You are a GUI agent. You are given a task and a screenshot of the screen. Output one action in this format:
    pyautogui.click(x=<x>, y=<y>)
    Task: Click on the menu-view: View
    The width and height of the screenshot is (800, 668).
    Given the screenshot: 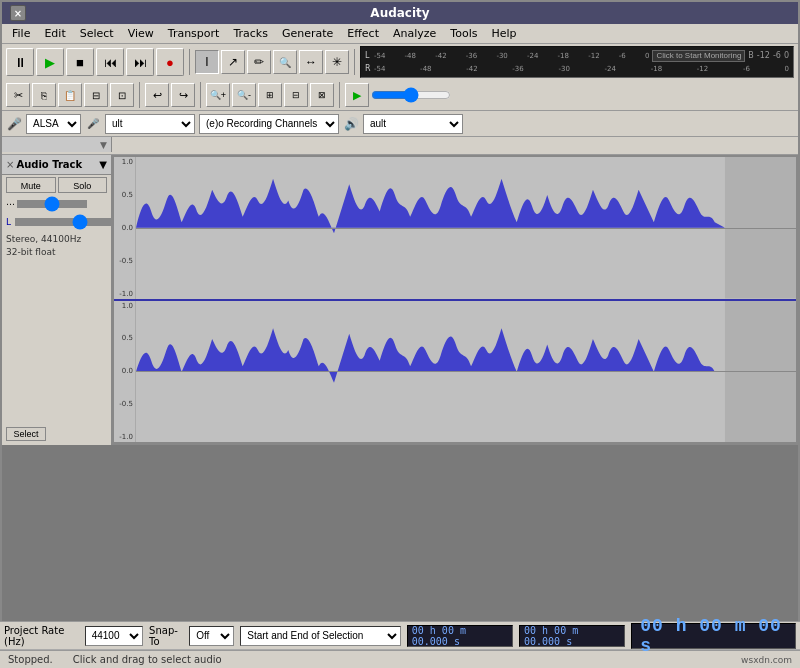 What is the action you would take?
    pyautogui.click(x=141, y=34)
    